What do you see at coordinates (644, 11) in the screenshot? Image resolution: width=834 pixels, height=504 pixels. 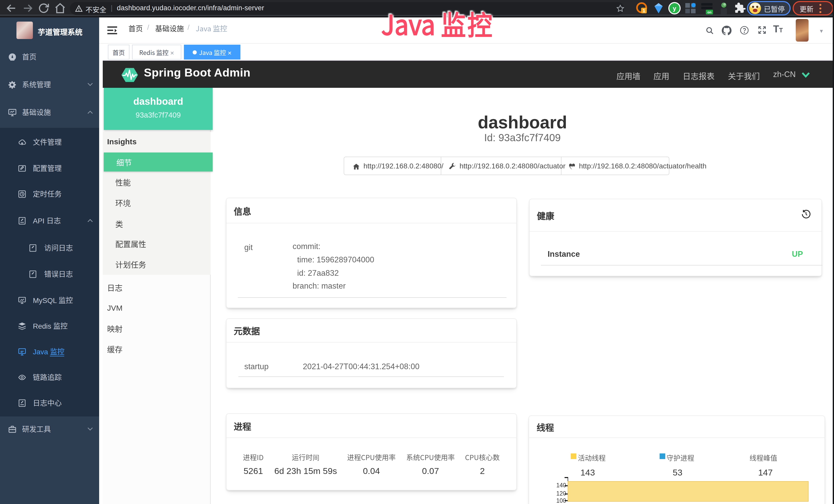 I see `svg-text: 1` at bounding box center [644, 11].